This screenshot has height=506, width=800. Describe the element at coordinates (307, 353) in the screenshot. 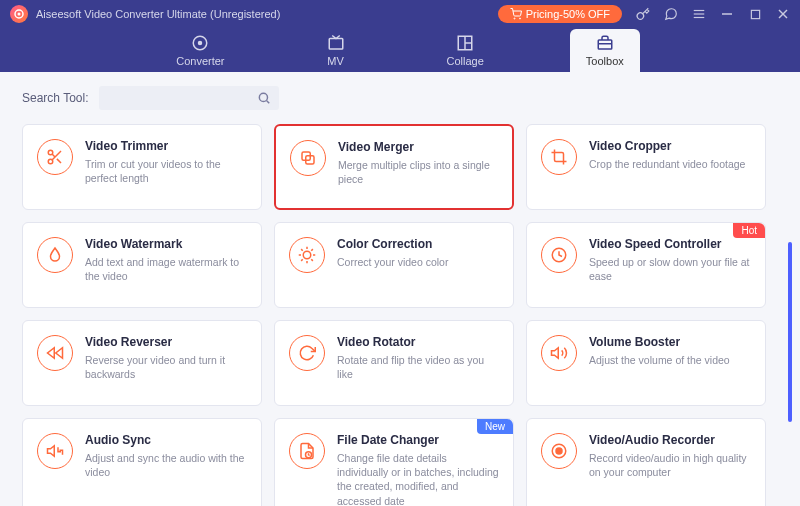

I see `rotate-icon` at that location.